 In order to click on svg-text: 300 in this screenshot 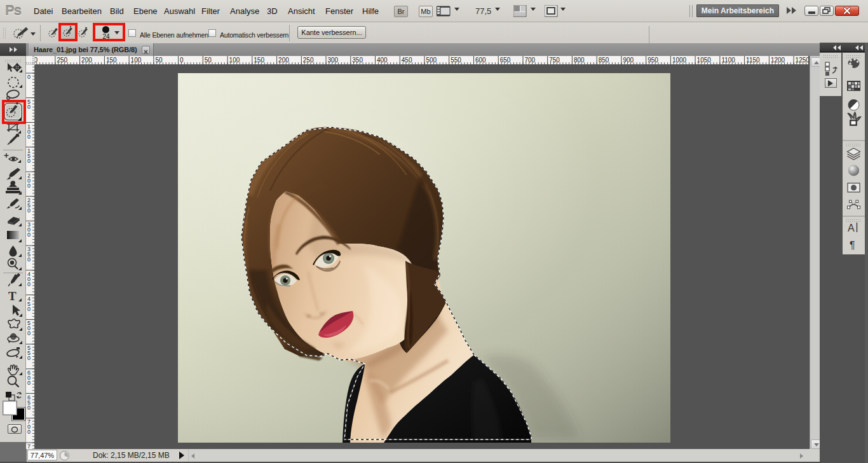, I will do `click(333, 60)`.